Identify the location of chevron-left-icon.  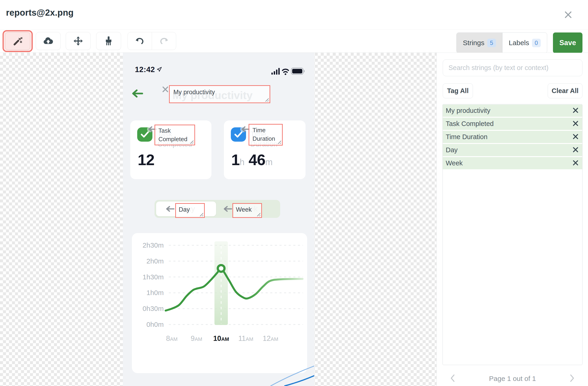
(453, 378).